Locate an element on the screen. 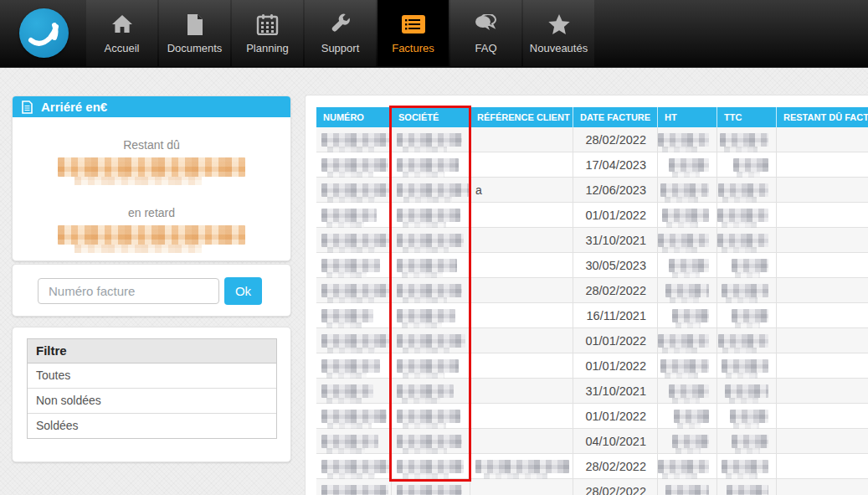 This screenshot has height=495, width=868. wrench-icon is located at coordinates (341, 24).